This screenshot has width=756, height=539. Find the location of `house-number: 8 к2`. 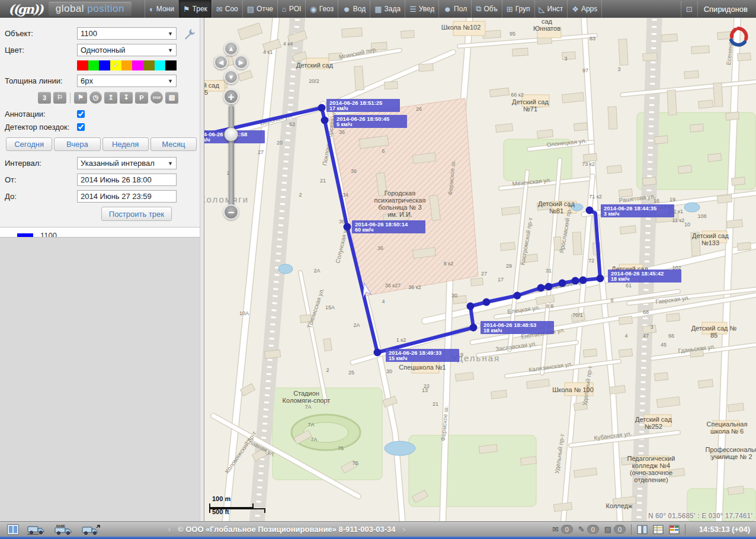

house-number: 8 к2 is located at coordinates (449, 264).